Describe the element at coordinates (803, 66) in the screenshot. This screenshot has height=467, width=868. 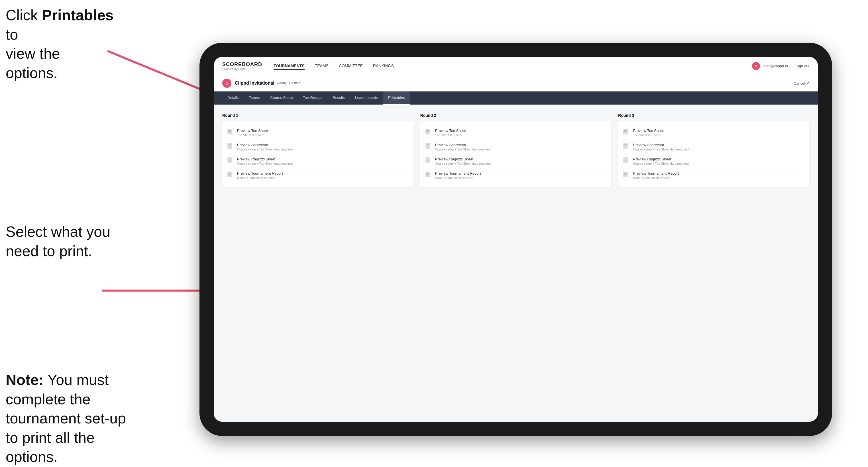
I see `sign-out-link: Sign out` at that location.